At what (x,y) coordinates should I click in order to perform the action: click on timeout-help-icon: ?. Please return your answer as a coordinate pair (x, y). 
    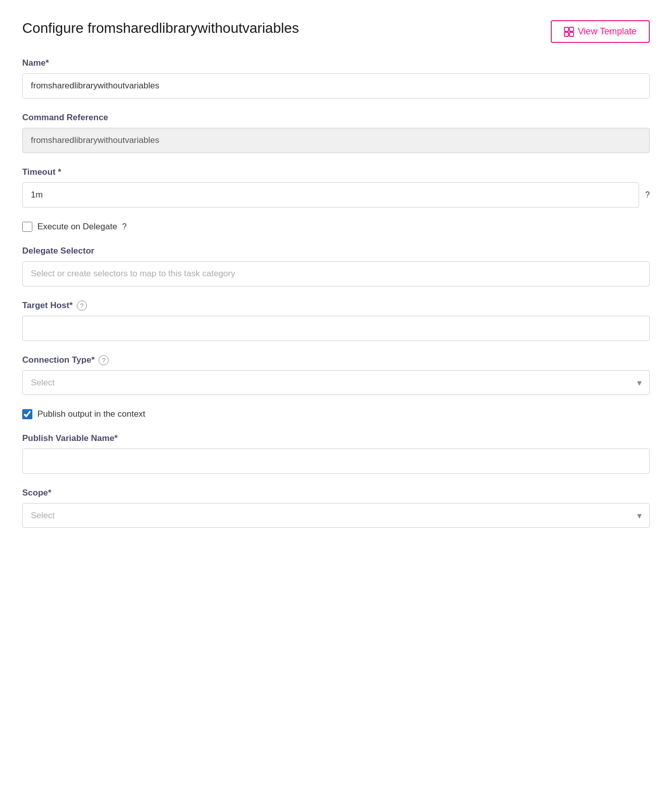
    Looking at the image, I should click on (648, 195).